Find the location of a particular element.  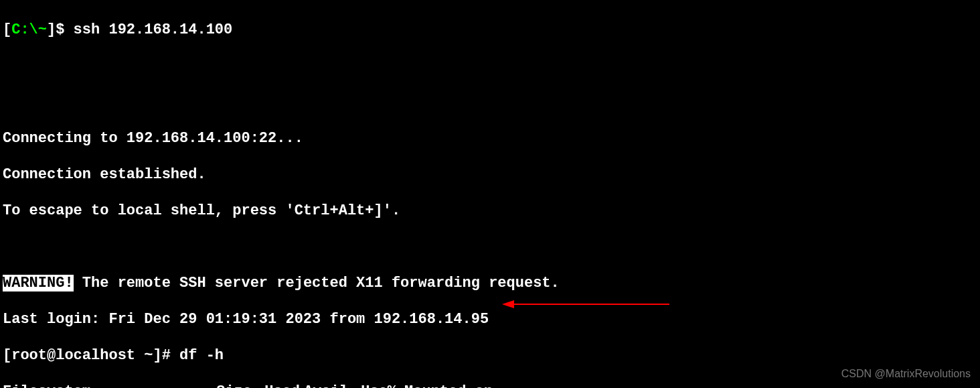

connecting-line: Connecting to 192.168.14.100:22... is located at coordinates (490, 138).